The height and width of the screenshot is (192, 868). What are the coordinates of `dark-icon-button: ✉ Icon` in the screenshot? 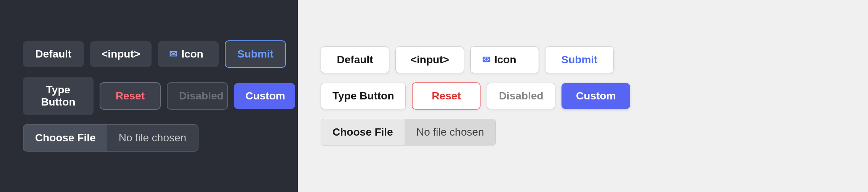 It's located at (188, 54).